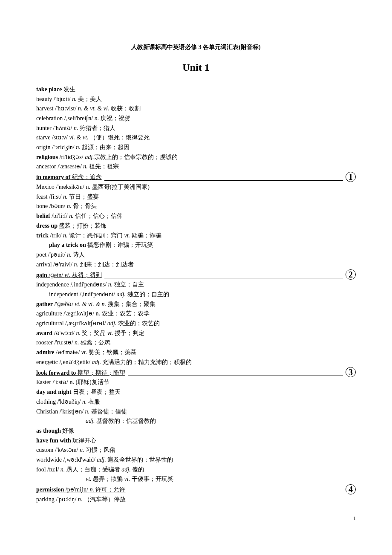 The width and height of the screenshot is (392, 555). Describe the element at coordinates (196, 362) in the screenshot. I see `vocab-entry: energetic /ˌenə'dʒetik/ adj. 充满活力的；精力充沛的…` at that location.